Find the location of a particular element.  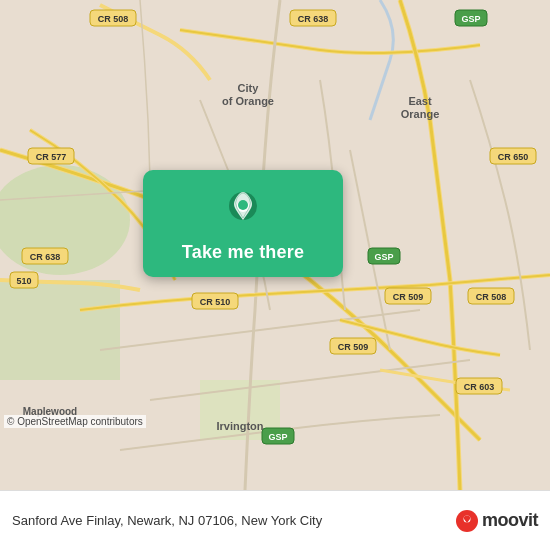

take-me-there-label: Take me there is located at coordinates (243, 252).